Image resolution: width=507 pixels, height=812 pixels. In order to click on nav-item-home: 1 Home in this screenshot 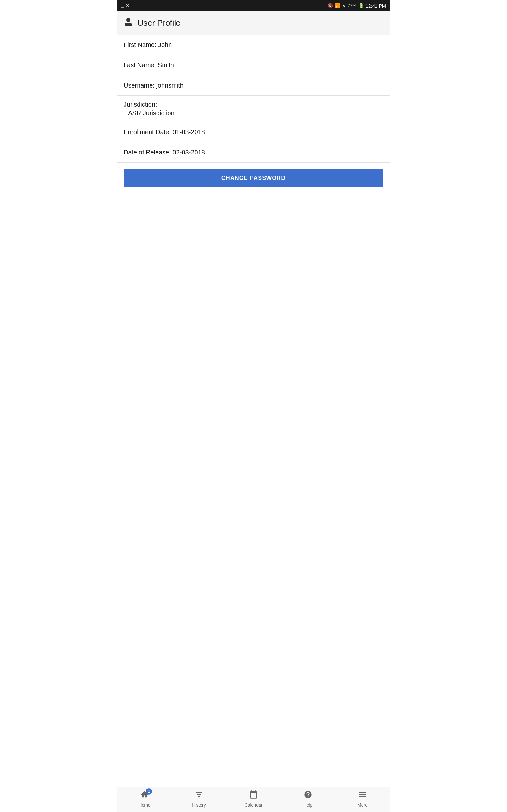, I will do `click(145, 799)`.